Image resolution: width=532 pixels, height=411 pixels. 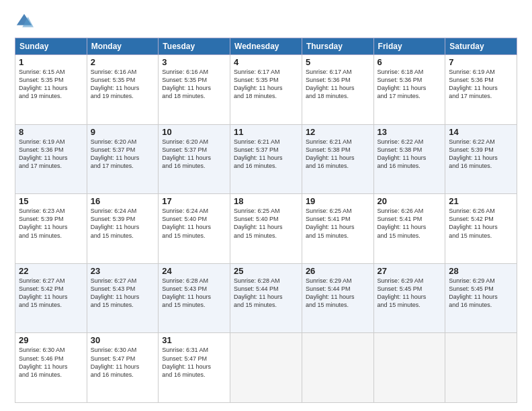 What do you see at coordinates (337, 47) in the screenshot?
I see `header-day-thursday: Thursday` at bounding box center [337, 47].